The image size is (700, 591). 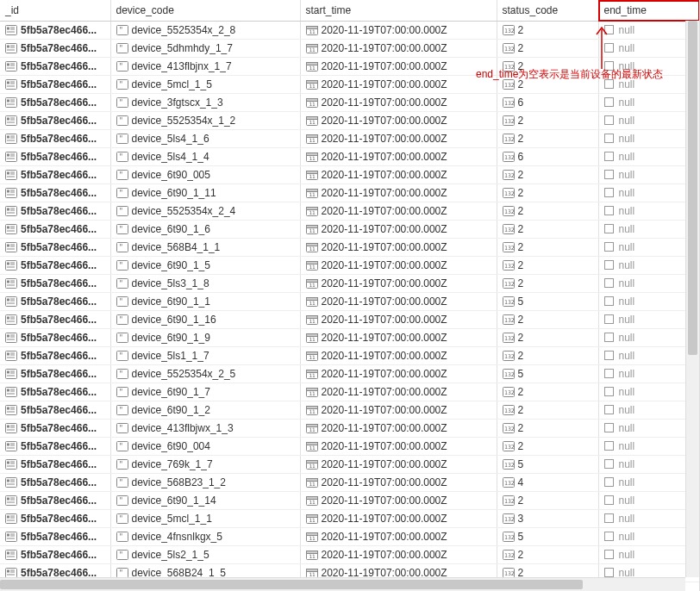 I want to click on table-row: 5fb5a78ec466... " " device_6t90_004 11 2…, so click(x=350, y=446).